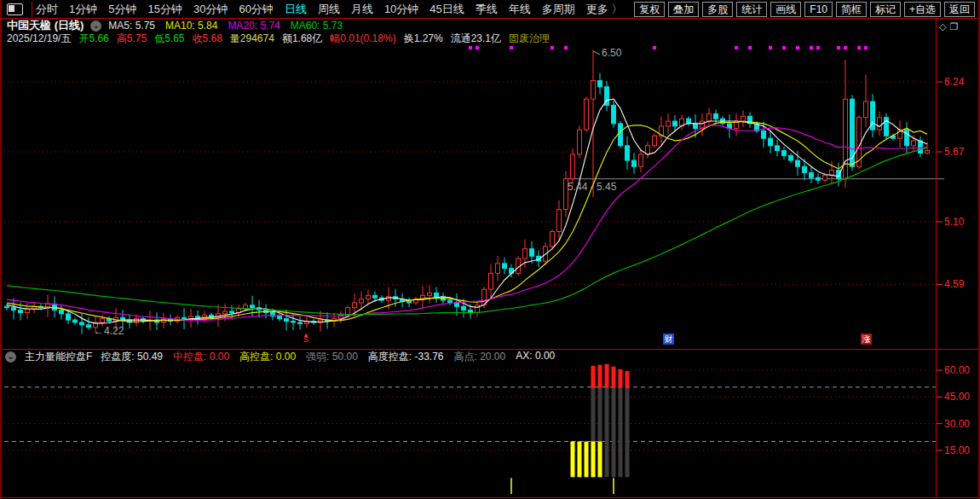  What do you see at coordinates (70, 26) in the screenshot?
I see `stock-period: (日线)` at bounding box center [70, 26].